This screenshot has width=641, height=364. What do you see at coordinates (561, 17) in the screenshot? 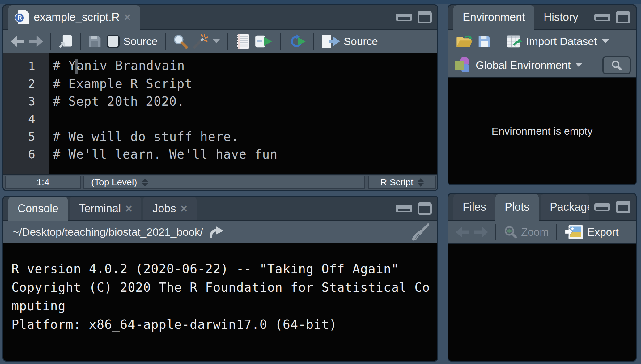
I see `tab-history: History` at bounding box center [561, 17].